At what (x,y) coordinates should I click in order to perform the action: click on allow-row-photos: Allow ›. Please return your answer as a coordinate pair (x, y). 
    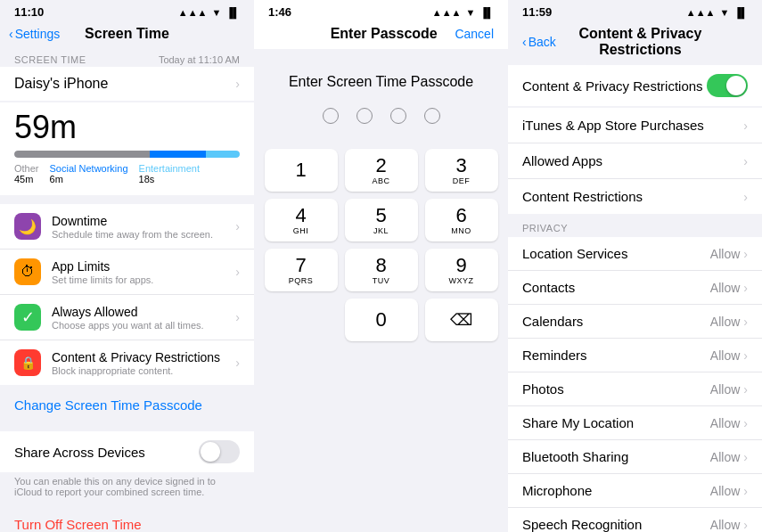
    Looking at the image, I should click on (729, 389).